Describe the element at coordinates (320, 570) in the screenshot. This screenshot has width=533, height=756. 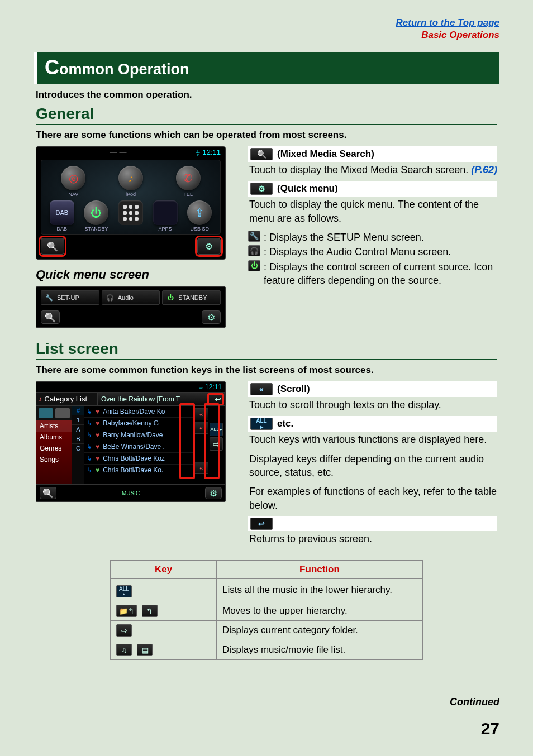
I see `th-function: Function` at that location.